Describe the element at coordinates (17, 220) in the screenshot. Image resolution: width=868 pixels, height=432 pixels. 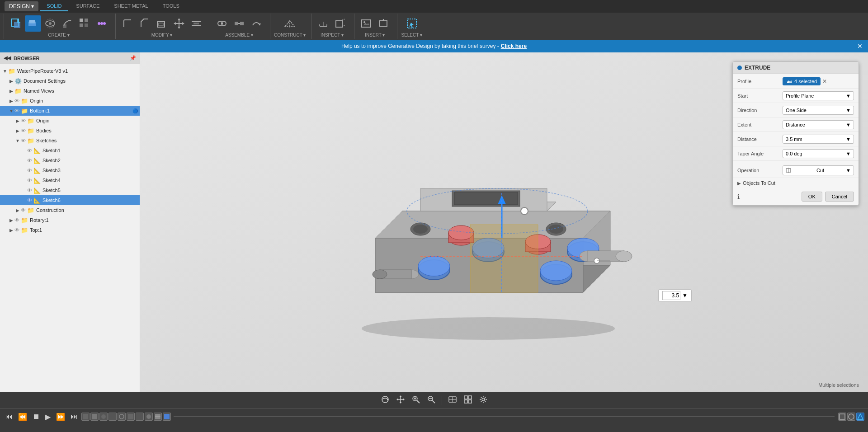
I see `eye-icon-rotary1: 👁` at that location.